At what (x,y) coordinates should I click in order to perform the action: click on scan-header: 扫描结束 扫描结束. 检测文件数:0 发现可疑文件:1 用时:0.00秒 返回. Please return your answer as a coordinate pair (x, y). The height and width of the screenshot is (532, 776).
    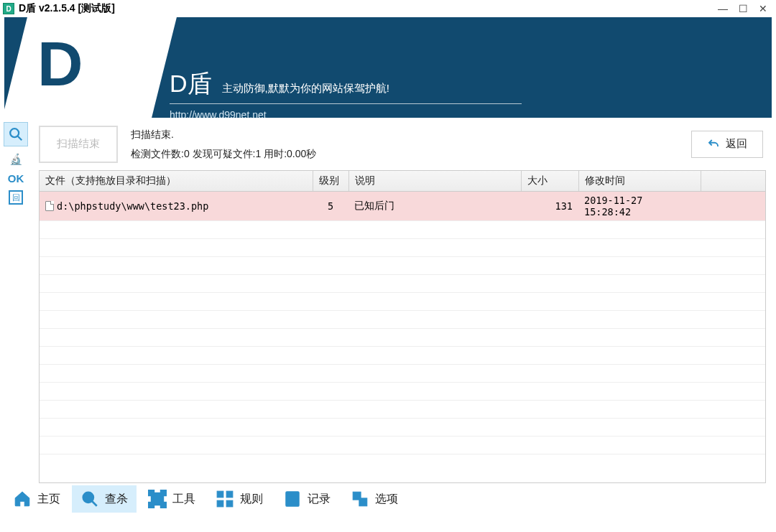
    Looking at the image, I should click on (402, 145).